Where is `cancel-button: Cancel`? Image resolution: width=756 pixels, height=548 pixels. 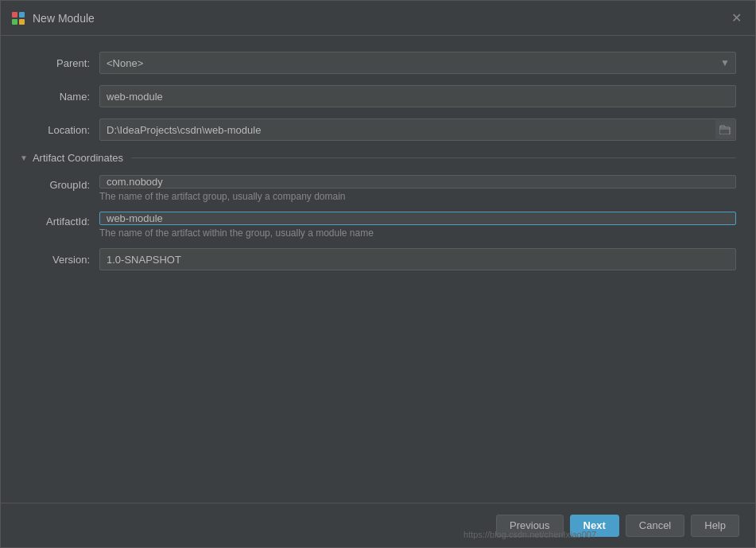 cancel-button: Cancel is located at coordinates (655, 526).